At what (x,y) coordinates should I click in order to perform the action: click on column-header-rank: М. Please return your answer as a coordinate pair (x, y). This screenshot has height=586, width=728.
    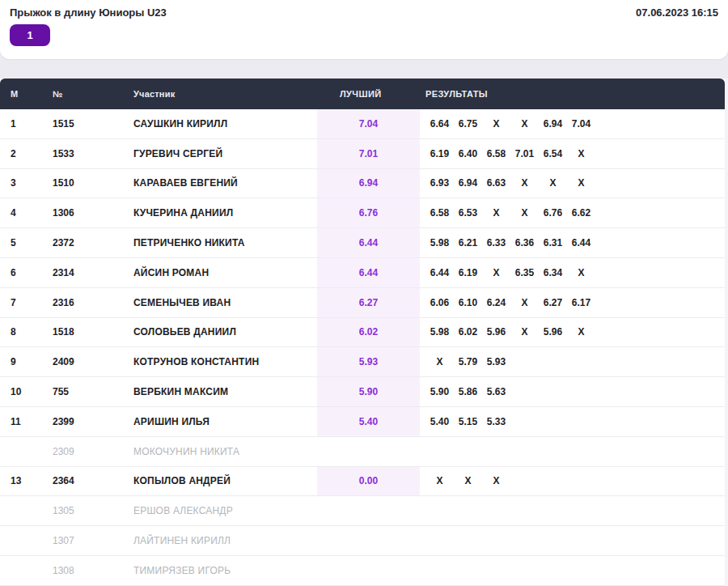
    Looking at the image, I should click on (21, 94).